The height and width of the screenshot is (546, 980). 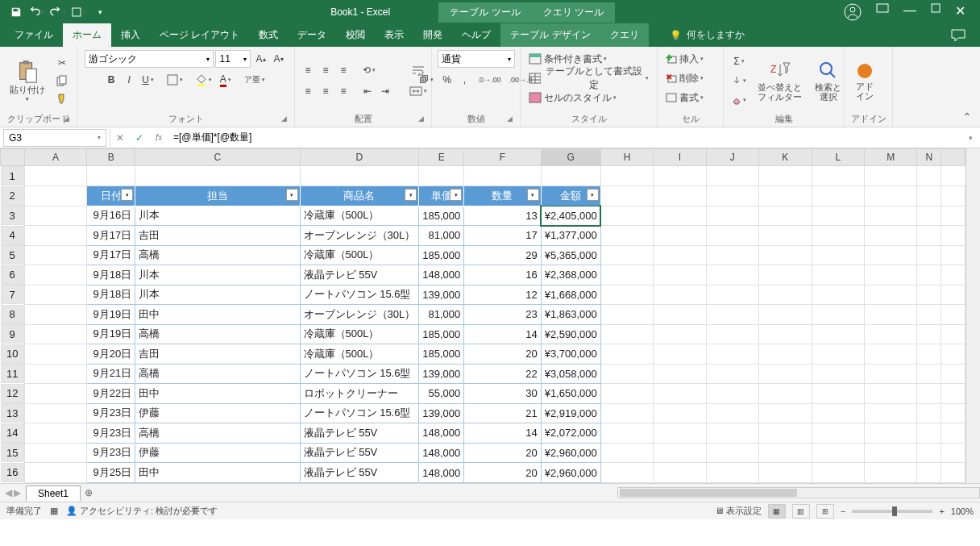 What do you see at coordinates (488, 80) in the screenshot?
I see `increase-decimal-icon: .0→.00` at bounding box center [488, 80].